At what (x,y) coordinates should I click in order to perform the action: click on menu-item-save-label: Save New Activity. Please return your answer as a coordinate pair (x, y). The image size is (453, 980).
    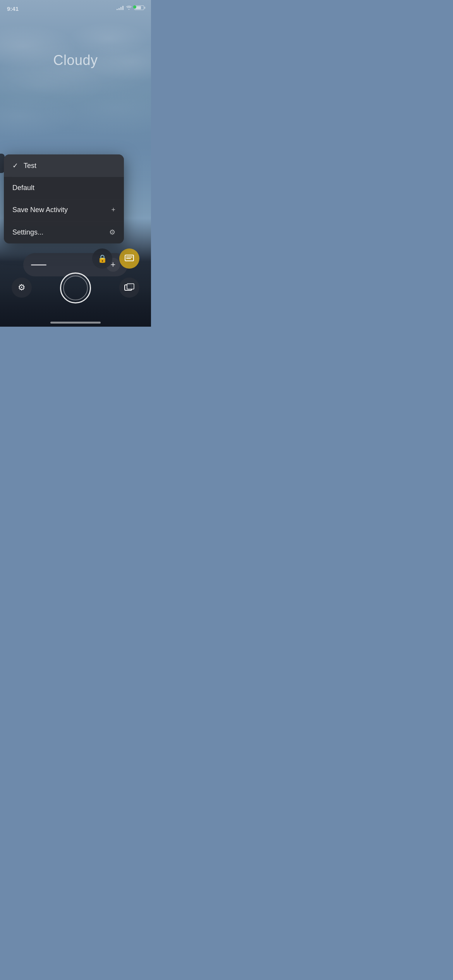
    Looking at the image, I should click on (40, 210).